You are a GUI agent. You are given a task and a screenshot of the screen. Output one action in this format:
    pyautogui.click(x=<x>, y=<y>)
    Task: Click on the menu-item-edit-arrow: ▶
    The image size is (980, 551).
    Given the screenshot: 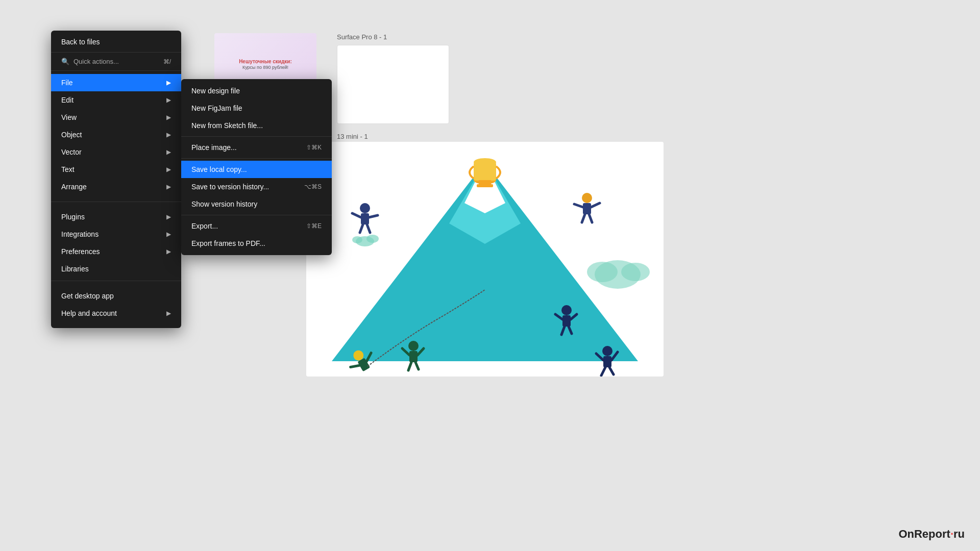 What is the action you would take?
    pyautogui.click(x=168, y=100)
    